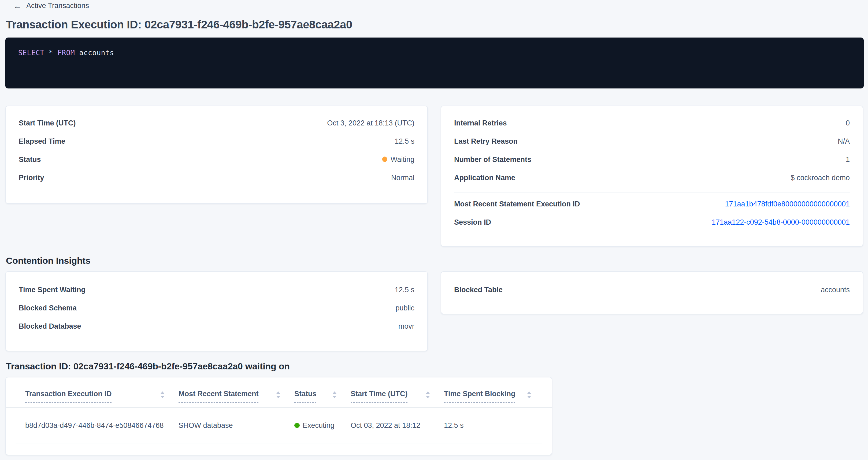 This screenshot has width=868, height=460. Describe the element at coordinates (102, 425) in the screenshot. I see `cell-transaction-execution-id: b8d7d03a-d497-446b-8474-e50846674768` at that location.